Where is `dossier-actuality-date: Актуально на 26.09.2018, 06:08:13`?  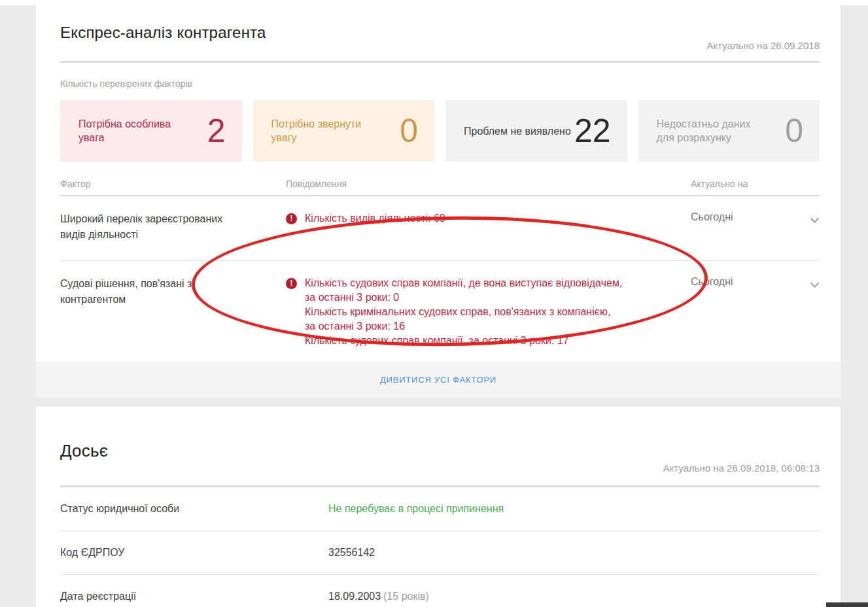
dossier-actuality-date: Актуально на 26.09.2018, 06:08:13 is located at coordinates (742, 468).